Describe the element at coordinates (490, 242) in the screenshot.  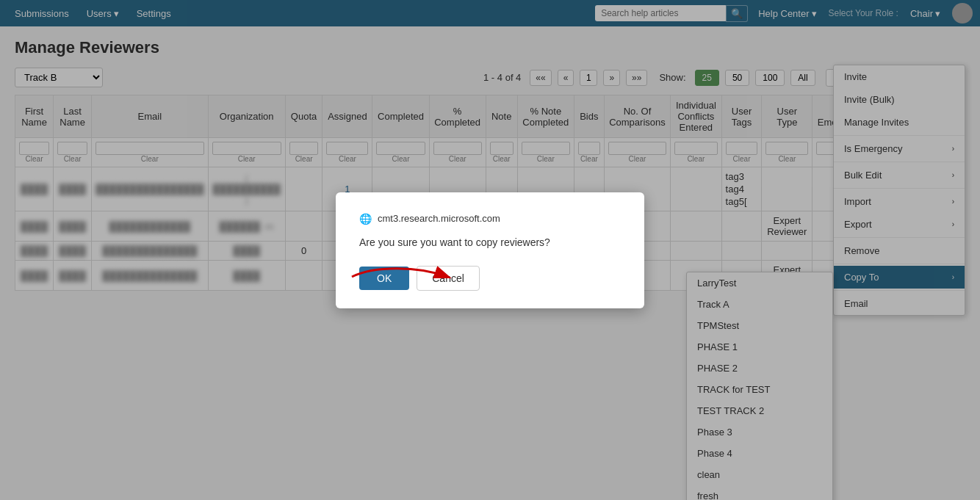
I see `modal-message: Are you sure you want to copy reviewers?` at that location.